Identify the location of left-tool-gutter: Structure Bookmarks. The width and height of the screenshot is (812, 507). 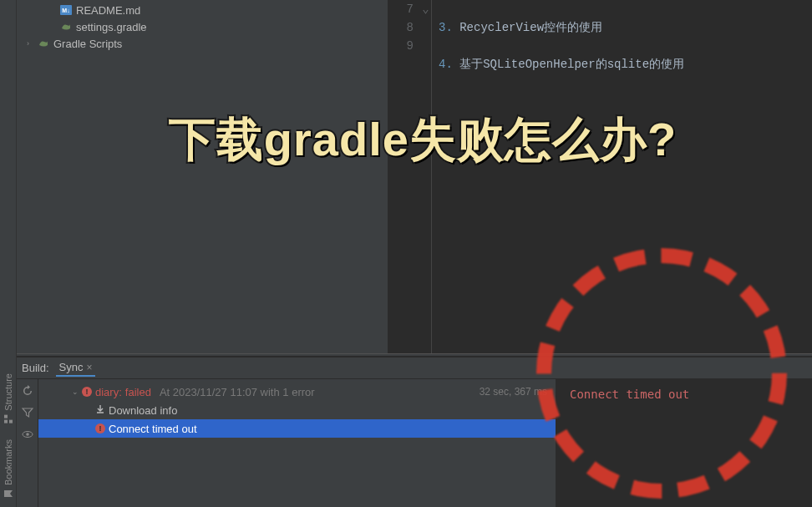
(8, 254).